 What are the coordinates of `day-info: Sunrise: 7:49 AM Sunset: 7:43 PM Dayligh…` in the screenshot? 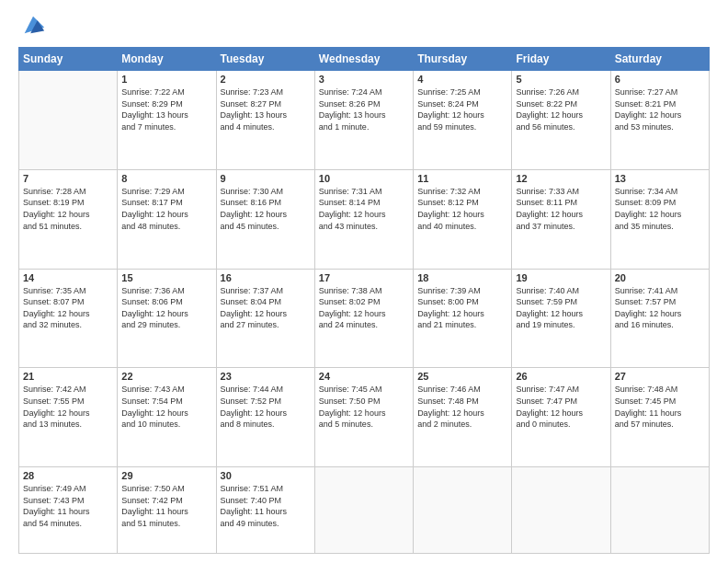 It's located at (68, 506).